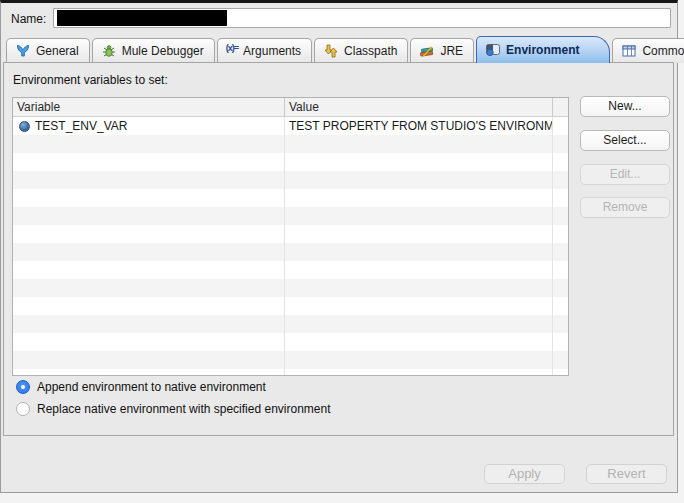 This screenshot has height=503, width=684. What do you see at coordinates (152, 387) in the screenshot?
I see `radio-label: Append environment to native environment` at bounding box center [152, 387].